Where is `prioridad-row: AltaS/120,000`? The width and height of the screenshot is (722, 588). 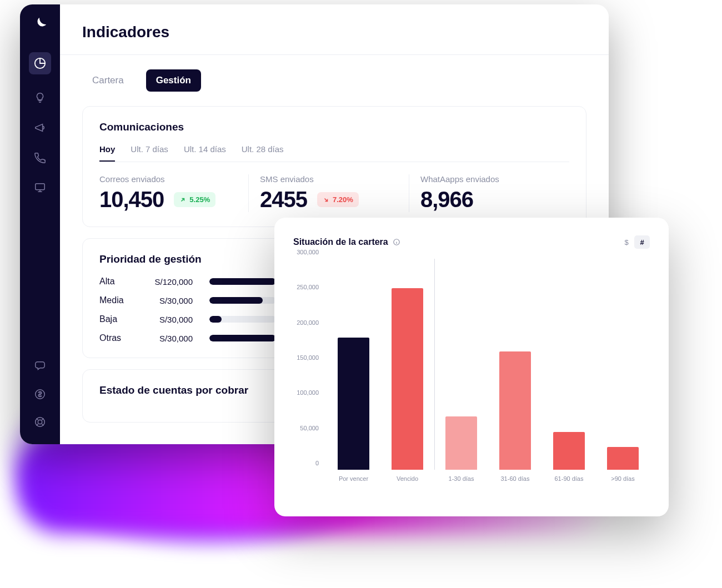
prioridad-row: AltaS/120,000 is located at coordinates (188, 282).